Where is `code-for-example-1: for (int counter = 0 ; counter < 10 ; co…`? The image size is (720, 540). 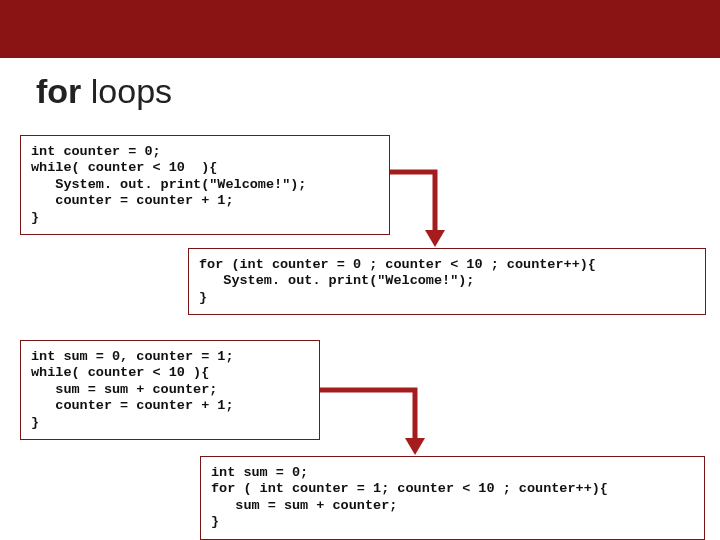
code-for-example-1: for (int counter = 0 ; counter < 10 ; co… is located at coordinates (447, 282).